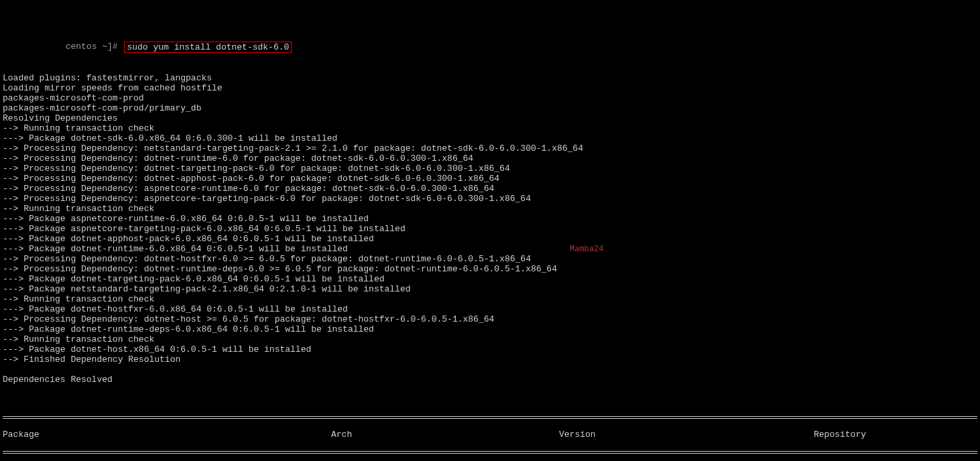  I want to click on table-header-rule, so click(490, 452).